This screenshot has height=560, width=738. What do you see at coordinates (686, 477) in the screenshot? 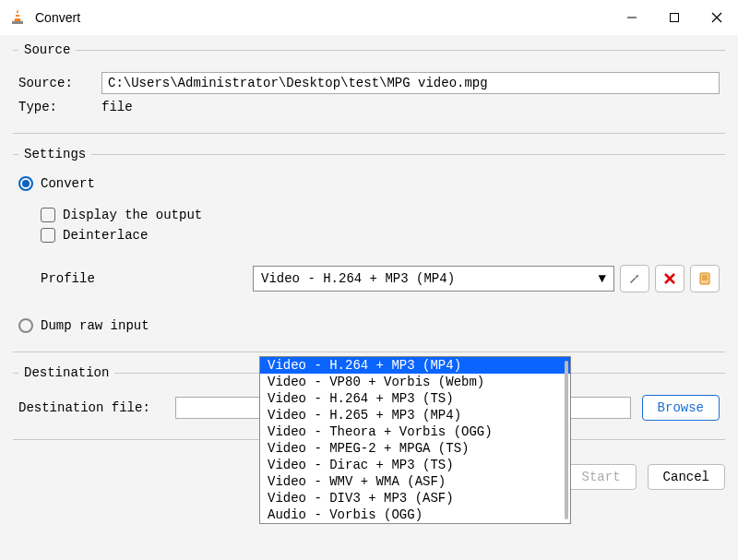
I see `cancel-button: Cancel` at bounding box center [686, 477].